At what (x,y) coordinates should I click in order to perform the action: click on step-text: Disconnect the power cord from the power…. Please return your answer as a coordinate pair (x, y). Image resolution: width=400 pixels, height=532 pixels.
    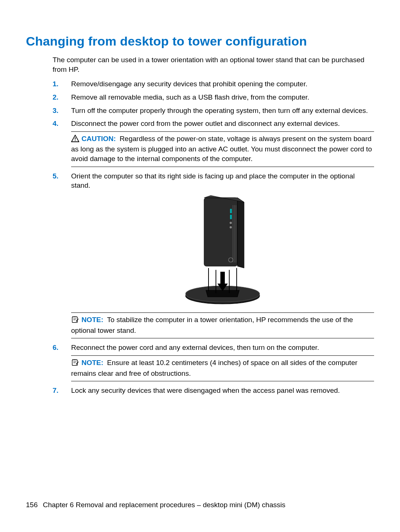
    Looking at the image, I should click on (206, 124).